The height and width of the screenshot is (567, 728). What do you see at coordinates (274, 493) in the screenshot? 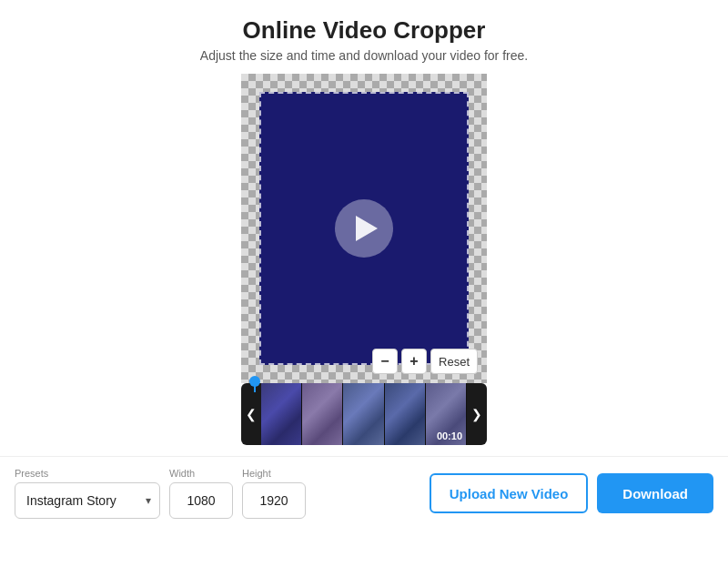
I see `height-group: Height` at bounding box center [274, 493].